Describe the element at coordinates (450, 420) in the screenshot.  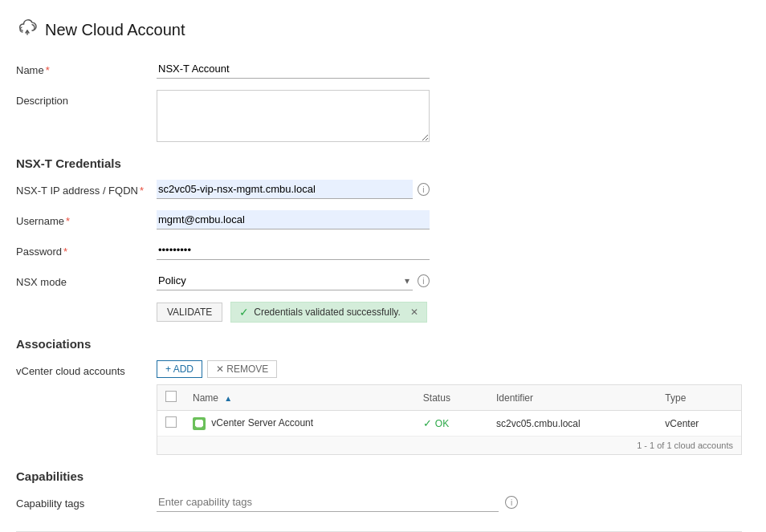
I see `vcenter-table-container: Name ▲ Status Identifier Type` at that location.